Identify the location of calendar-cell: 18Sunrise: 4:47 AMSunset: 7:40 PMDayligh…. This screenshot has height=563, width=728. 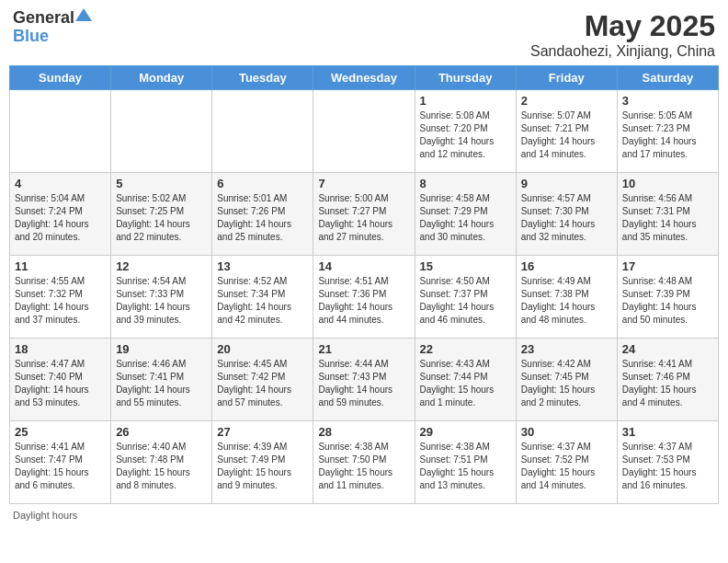
(61, 380).